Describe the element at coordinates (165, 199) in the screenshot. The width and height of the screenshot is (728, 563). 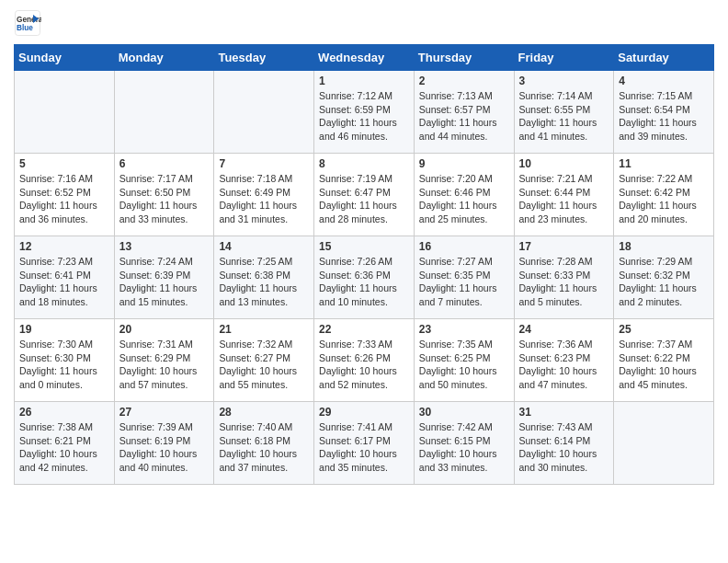
I see `day-info: Sunrise: 7:17 AM Sunset: 6:50 PM Dayligh…` at that location.